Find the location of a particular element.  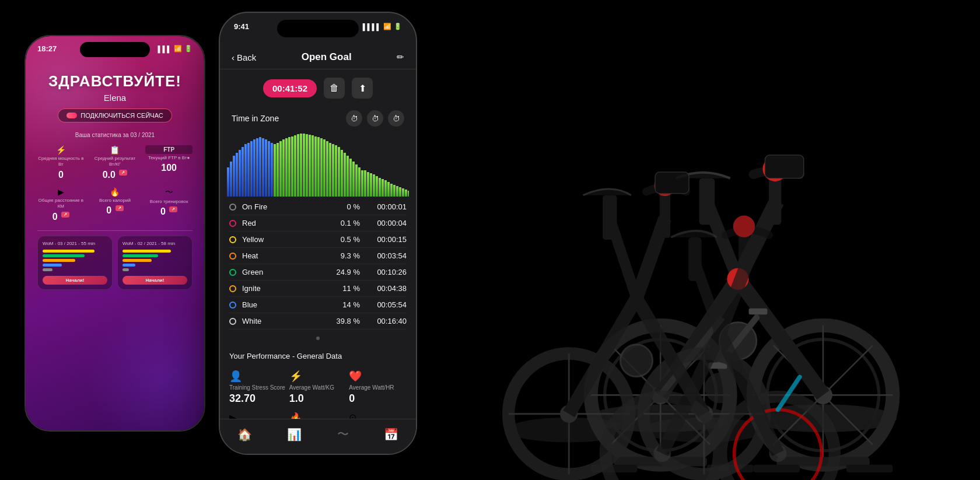

connect-button: ПОДКЛЮЧИТЬСЯ СЕЙЧАС is located at coordinates (114, 115).